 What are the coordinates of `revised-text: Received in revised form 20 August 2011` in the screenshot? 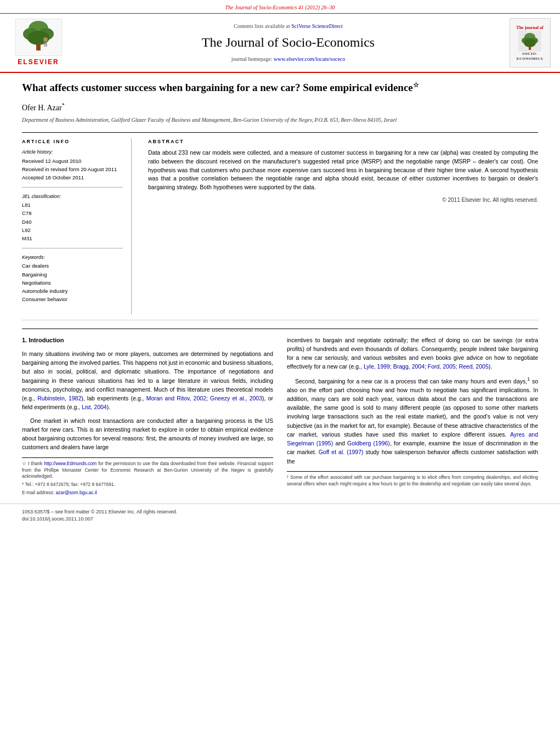 It's located at (72, 169).